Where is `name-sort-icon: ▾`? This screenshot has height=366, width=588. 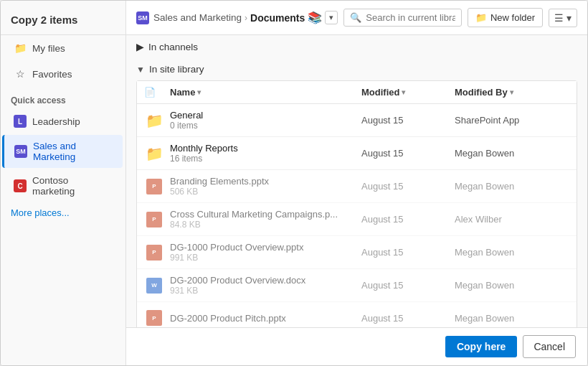 name-sort-icon: ▾ is located at coordinates (199, 92).